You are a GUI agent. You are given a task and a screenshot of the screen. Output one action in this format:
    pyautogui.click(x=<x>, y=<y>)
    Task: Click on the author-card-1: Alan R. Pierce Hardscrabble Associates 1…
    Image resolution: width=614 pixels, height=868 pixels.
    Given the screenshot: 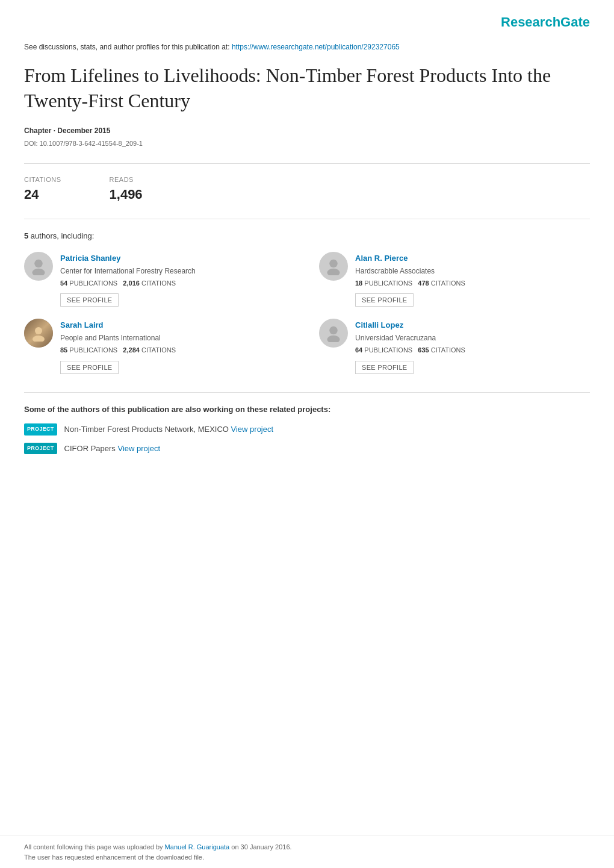 What is the action you would take?
    pyautogui.click(x=454, y=279)
    